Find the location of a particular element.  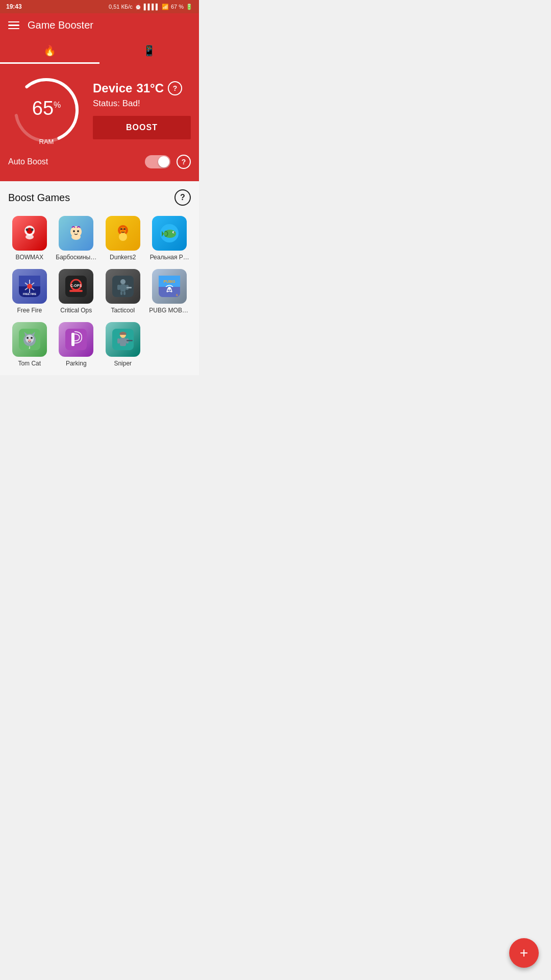

game-item-sniper: Sniper is located at coordinates (123, 345).